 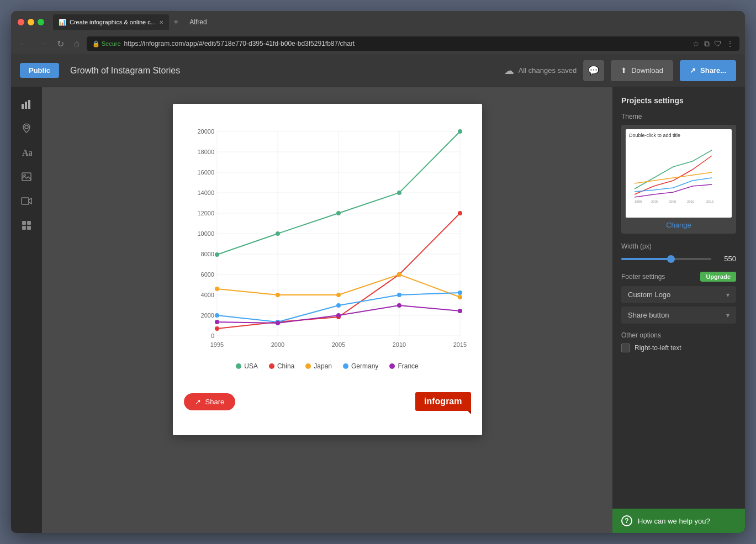 What do you see at coordinates (27, 152) in the screenshot?
I see `sidebar-item-text: Aa` at bounding box center [27, 152].